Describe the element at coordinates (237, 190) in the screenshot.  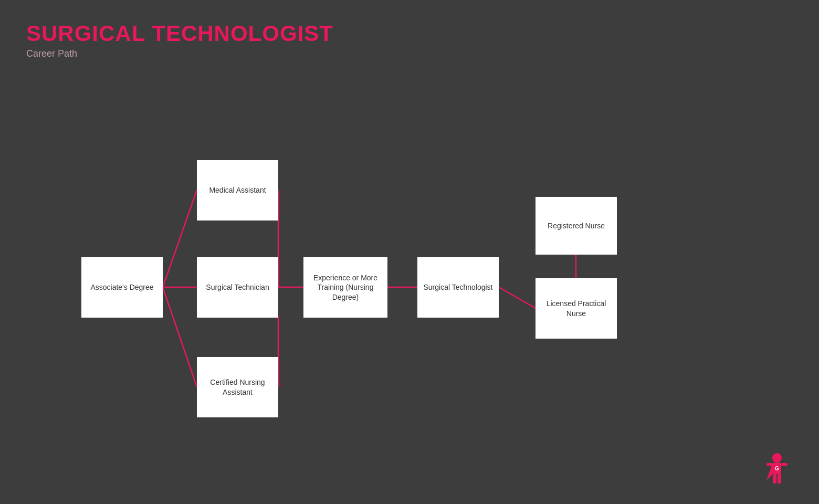
I see `node-medical-assistant: Medical Assistant` at that location.